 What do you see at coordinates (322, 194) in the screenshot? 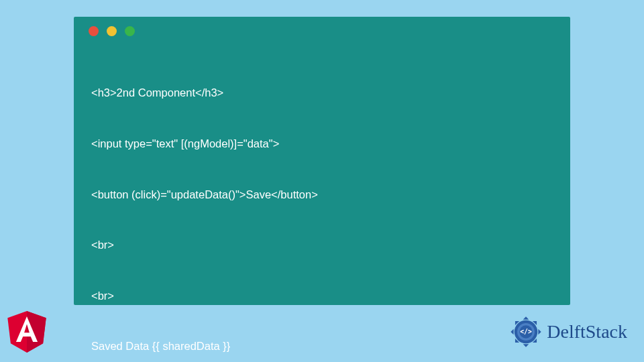
I see `code-line: <button (click)="updateData()">Save</but…` at bounding box center [322, 194].